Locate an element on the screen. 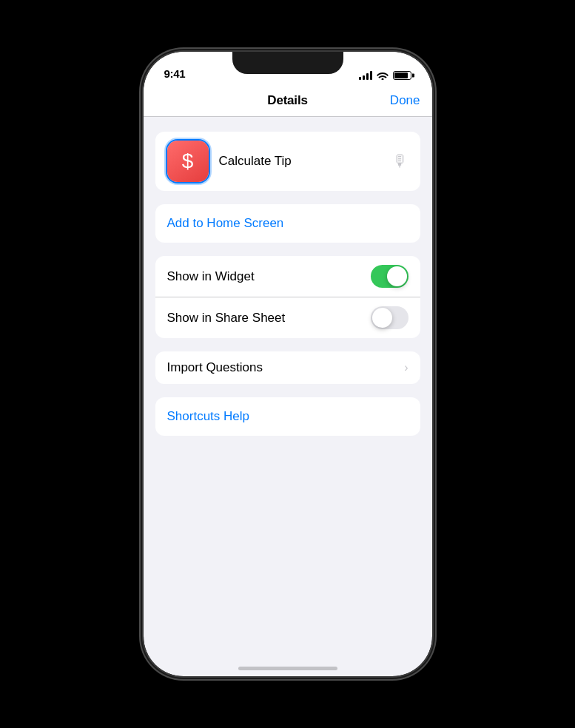 The image size is (575, 728). status-icons is located at coordinates (385, 75).